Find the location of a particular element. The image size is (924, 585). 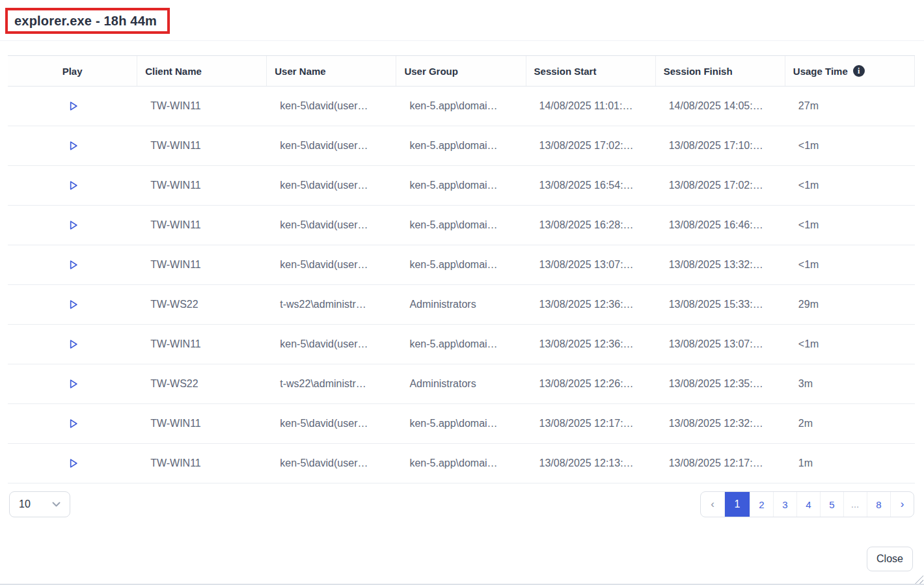

table-row: TW-WS22 t-ws22\administr… Administrators… is located at coordinates (461, 384).